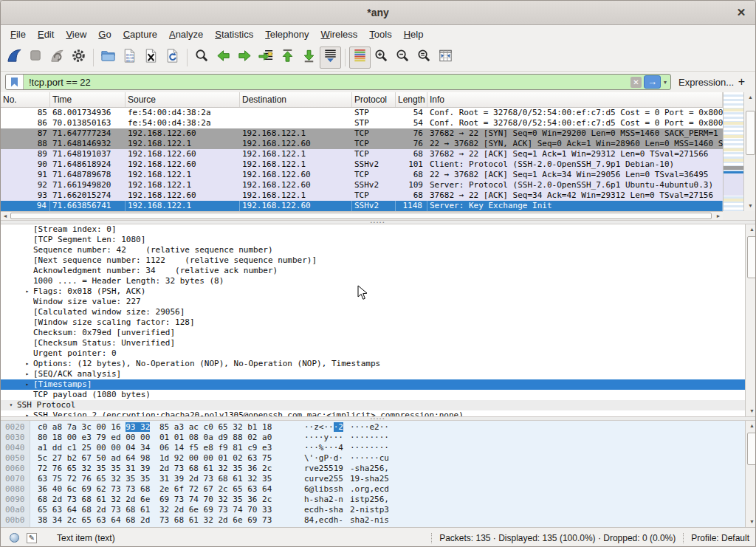  Describe the element at coordinates (173, 58) in the screenshot. I see `reload-file-button` at that location.